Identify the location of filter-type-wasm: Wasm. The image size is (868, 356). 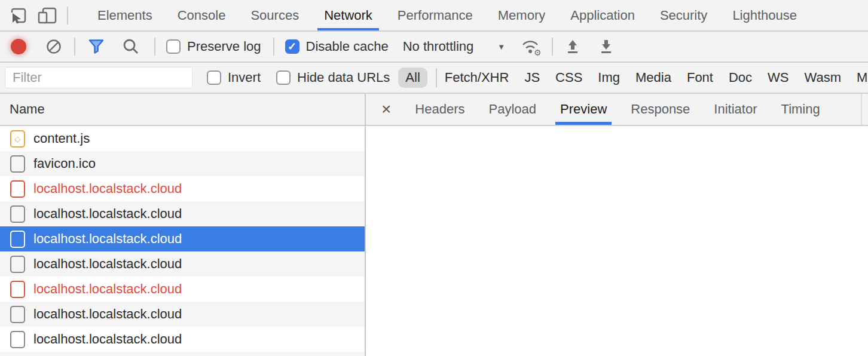
(823, 78).